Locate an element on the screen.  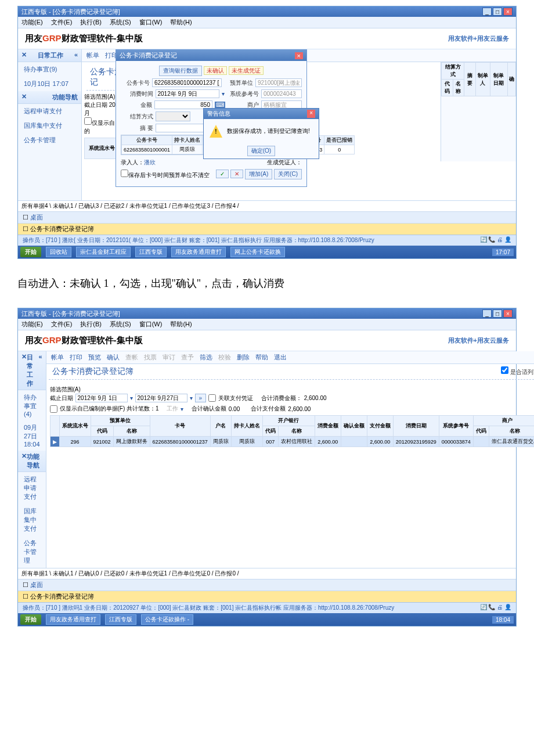
tb-print: 打印 is located at coordinates (76, 358).